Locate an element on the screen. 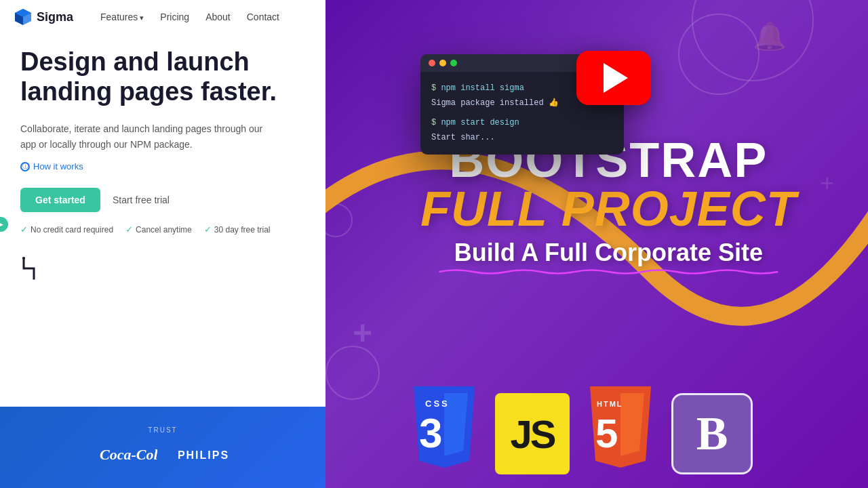 The image size is (868, 488). hero-title: Design and launch landing pages faster. is located at coordinates (166, 77).